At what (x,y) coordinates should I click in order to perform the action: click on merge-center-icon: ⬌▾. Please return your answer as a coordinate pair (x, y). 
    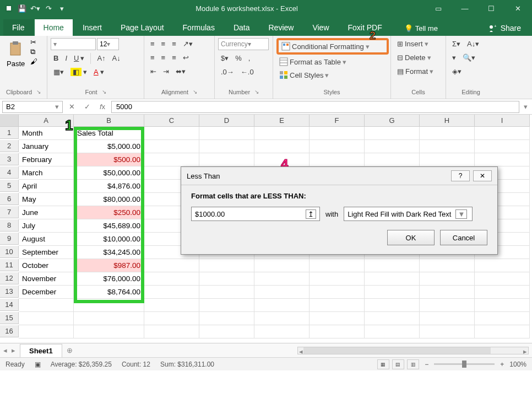
    Looking at the image, I should click on (181, 72).